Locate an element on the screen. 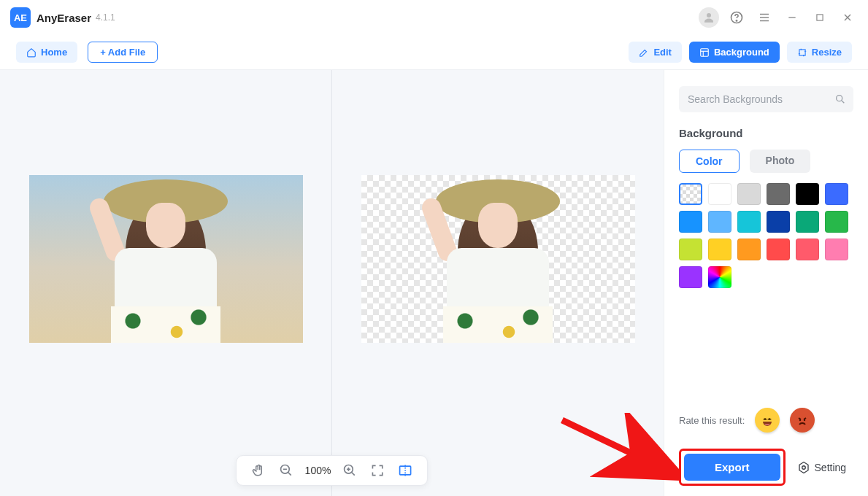  edit-label: Edit is located at coordinates (663, 53).